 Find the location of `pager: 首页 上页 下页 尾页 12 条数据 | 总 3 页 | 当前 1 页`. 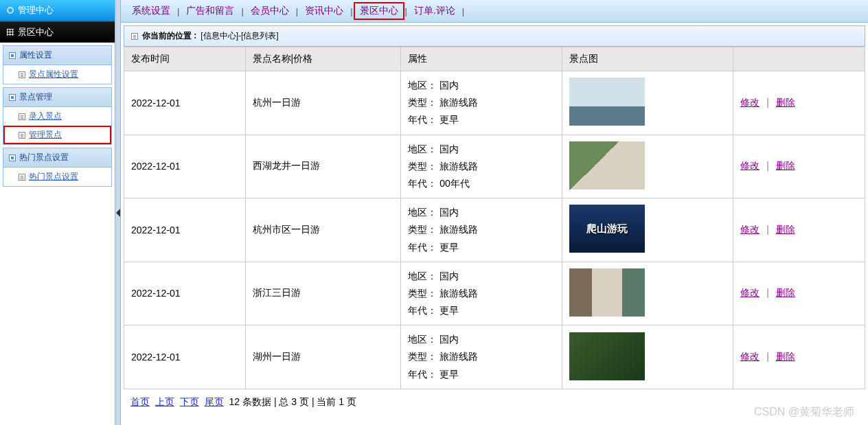

pager: 首页 上页 下页 尾页 12 条数据 | 总 3 页 | 当前 1 页 is located at coordinates (494, 402).